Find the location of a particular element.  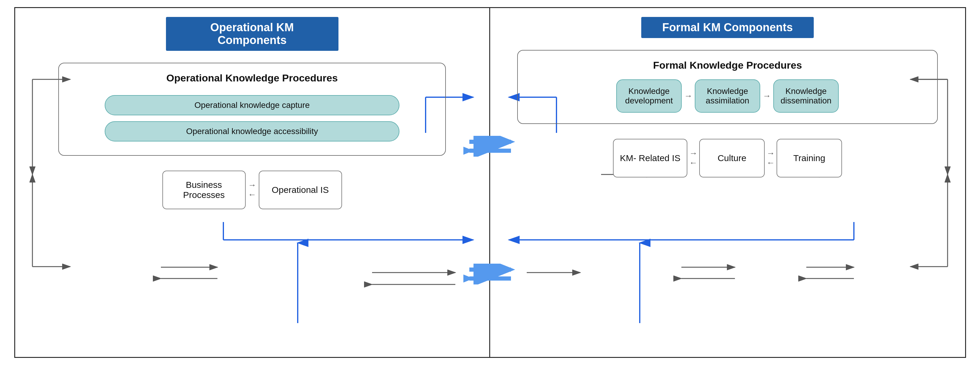

left-ellipse-2: Operational knowledge accessibility is located at coordinates (252, 132).